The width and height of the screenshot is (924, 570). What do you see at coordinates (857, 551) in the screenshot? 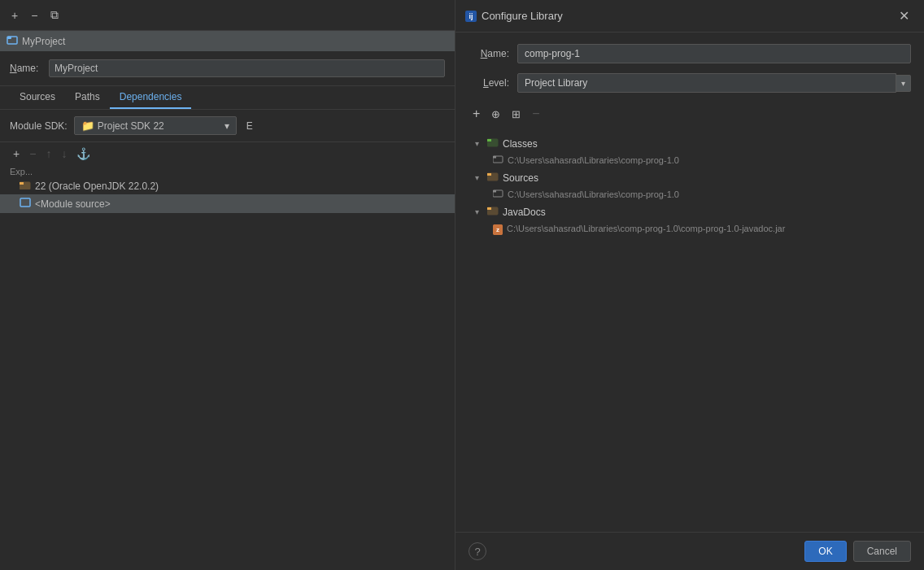
I see `footer-actions: OK Cancel` at bounding box center [857, 551].